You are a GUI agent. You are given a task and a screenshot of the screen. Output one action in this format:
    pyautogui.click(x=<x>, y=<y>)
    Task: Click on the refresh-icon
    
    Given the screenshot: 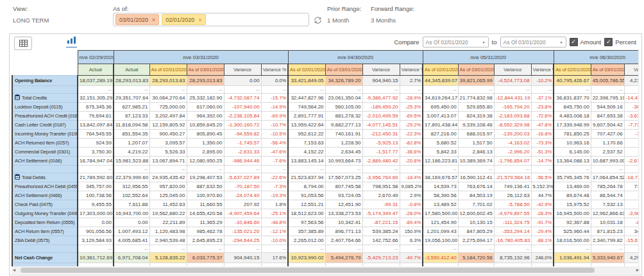 What is the action you would take?
    pyautogui.click(x=318, y=20)
    